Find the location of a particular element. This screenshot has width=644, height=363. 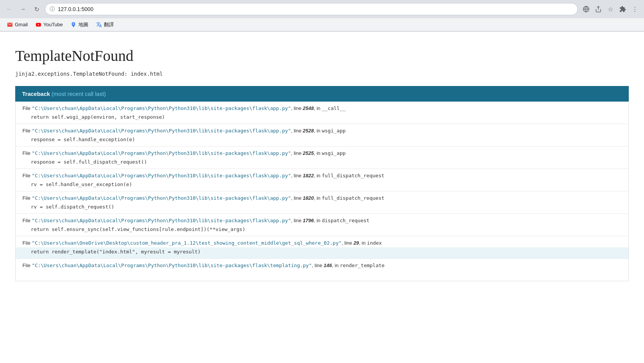

bookmark-gmail: Gmail is located at coordinates (18, 25).